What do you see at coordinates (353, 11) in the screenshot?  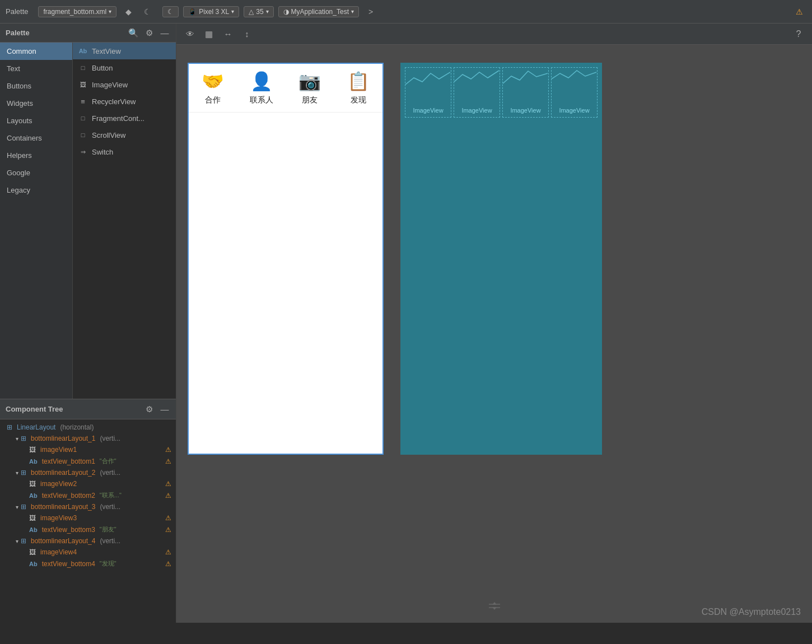 I see `app-chevron-icon: ▾` at bounding box center [353, 11].